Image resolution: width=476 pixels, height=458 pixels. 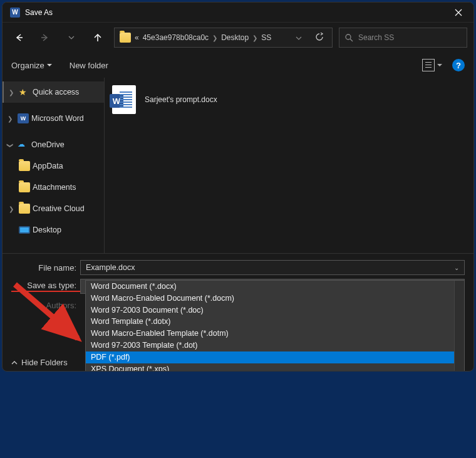 What do you see at coordinates (53, 187) in the screenshot?
I see `sidebar-item-attachments: Attachments` at bounding box center [53, 187].